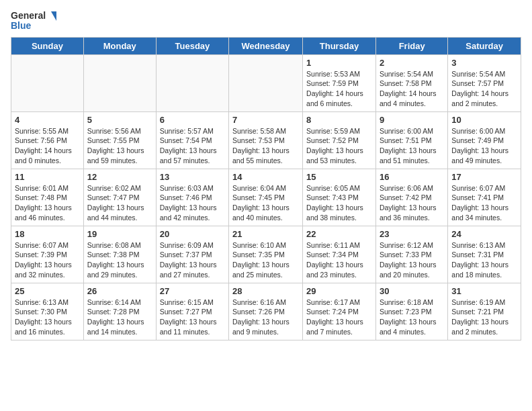 The image size is (532, 411). What do you see at coordinates (484, 317) in the screenshot?
I see `day-info: Sunrise: 6:19 AM Sunset: 7:21 PM Dayligh…` at bounding box center [484, 317].